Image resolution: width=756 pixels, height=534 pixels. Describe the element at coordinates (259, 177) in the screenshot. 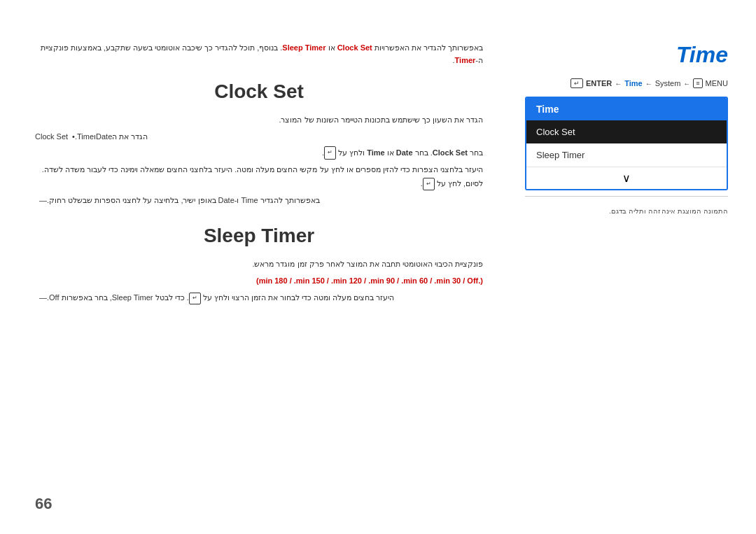

I see `clock-set-line4: היעזר בלחצני הצפרות כדי להזין מספרים או …` at that location.